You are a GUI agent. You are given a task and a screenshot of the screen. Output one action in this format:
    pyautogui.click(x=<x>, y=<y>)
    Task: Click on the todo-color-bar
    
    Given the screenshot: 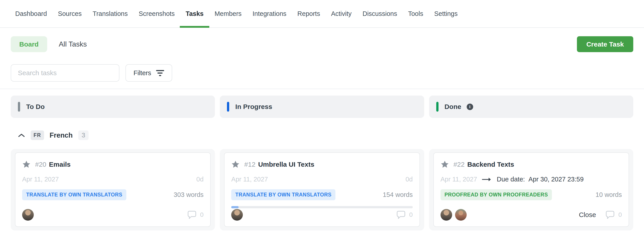 What is the action you would take?
    pyautogui.click(x=19, y=107)
    